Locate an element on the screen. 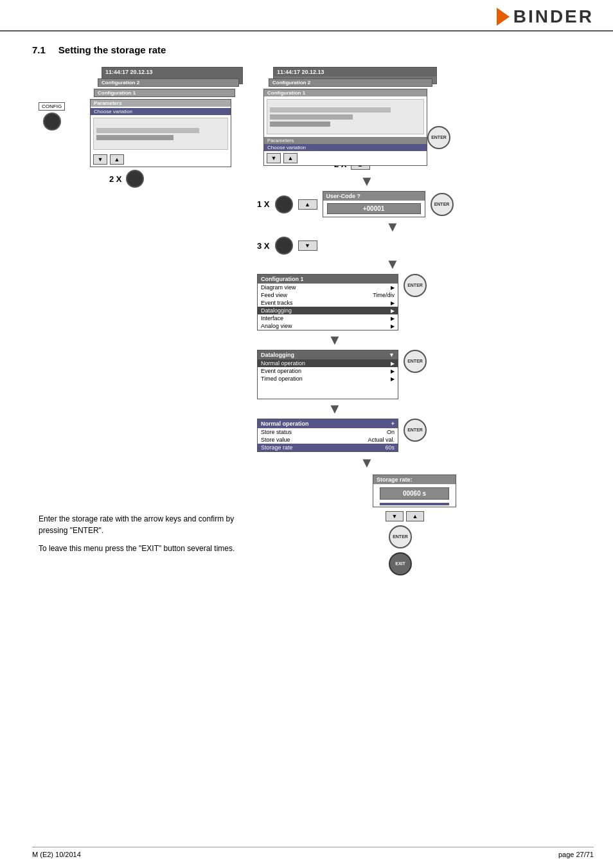  config-knob is located at coordinates (52, 122).